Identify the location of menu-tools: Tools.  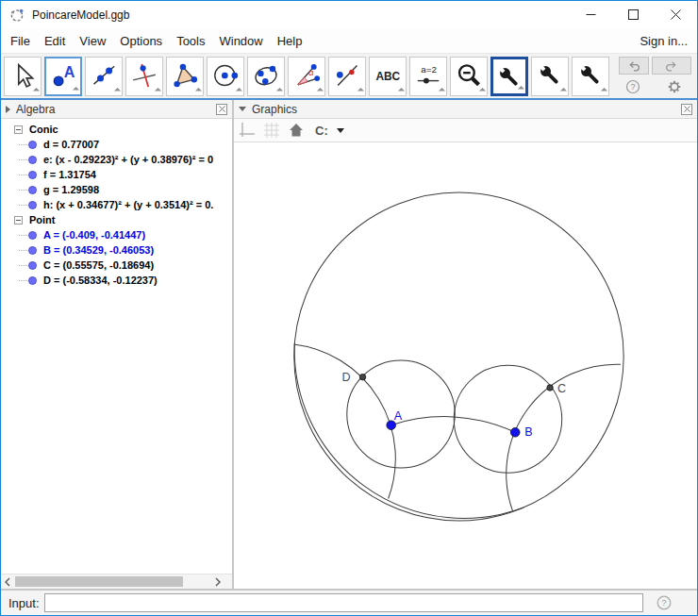
(191, 42).